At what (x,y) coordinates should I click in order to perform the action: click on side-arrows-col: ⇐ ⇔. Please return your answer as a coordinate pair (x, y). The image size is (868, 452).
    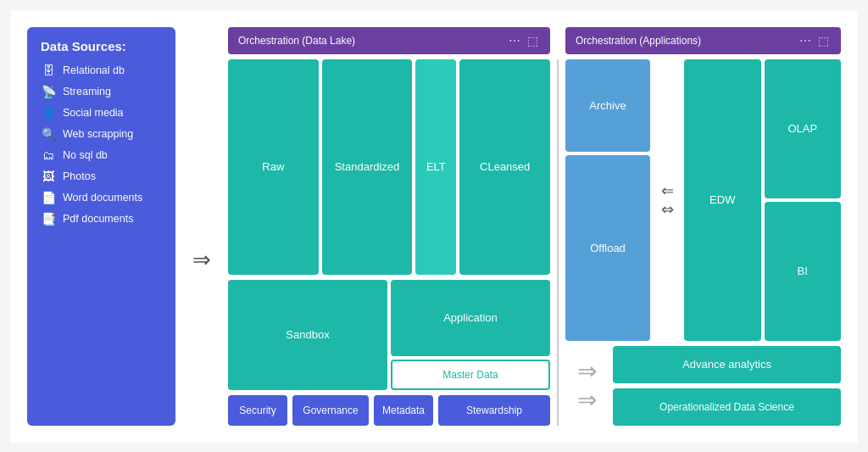
    Looking at the image, I should click on (667, 200).